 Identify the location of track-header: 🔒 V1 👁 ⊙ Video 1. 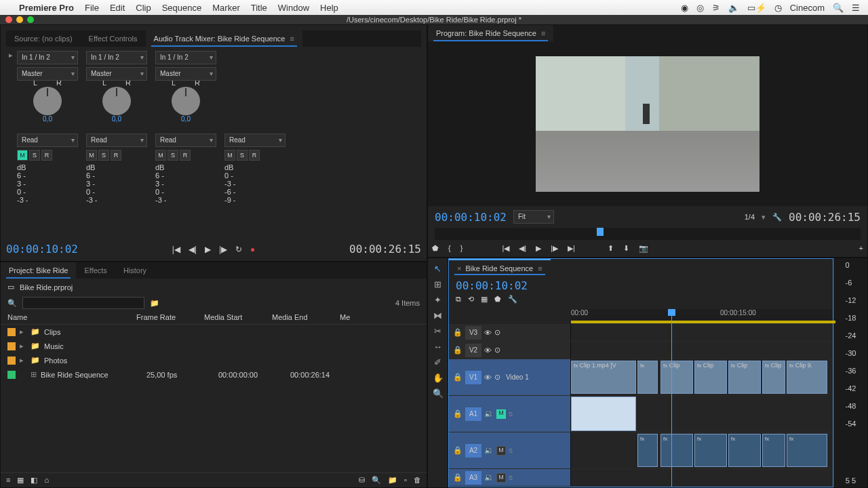
(510, 377).